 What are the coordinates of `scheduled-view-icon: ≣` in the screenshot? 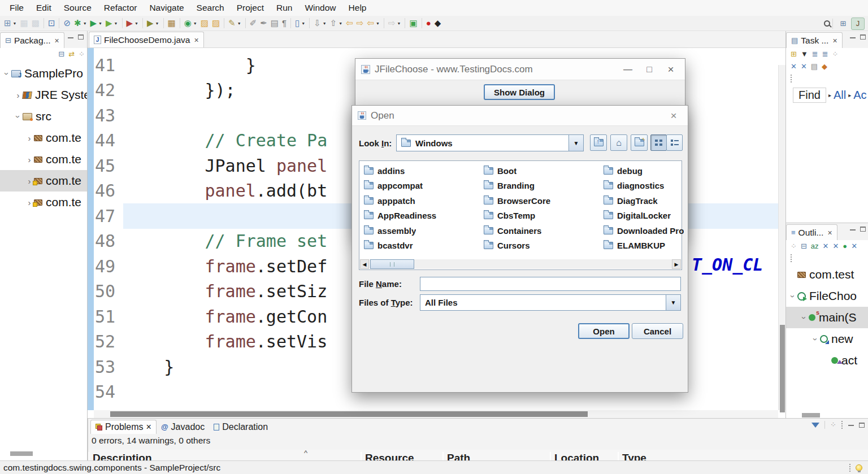 It's located at (825, 54).